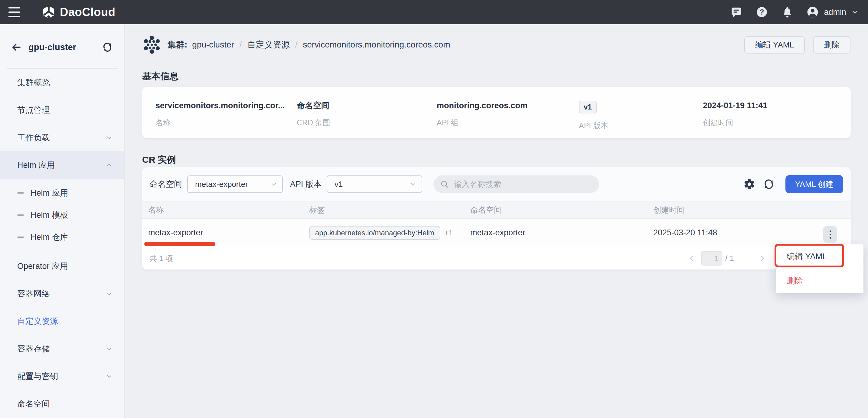 The image size is (868, 418). Describe the element at coordinates (524, 184) in the screenshot. I see `search-input` at that location.